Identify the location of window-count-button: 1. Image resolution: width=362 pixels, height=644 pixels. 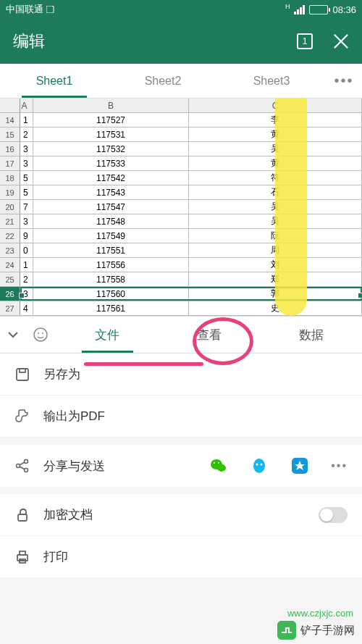
(305, 41).